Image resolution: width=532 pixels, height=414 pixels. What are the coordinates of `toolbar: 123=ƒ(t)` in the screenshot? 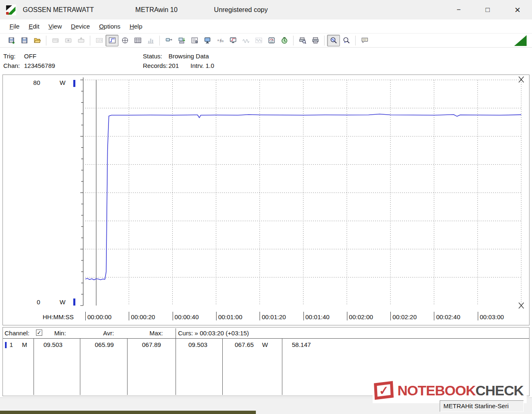 It's located at (266, 41).